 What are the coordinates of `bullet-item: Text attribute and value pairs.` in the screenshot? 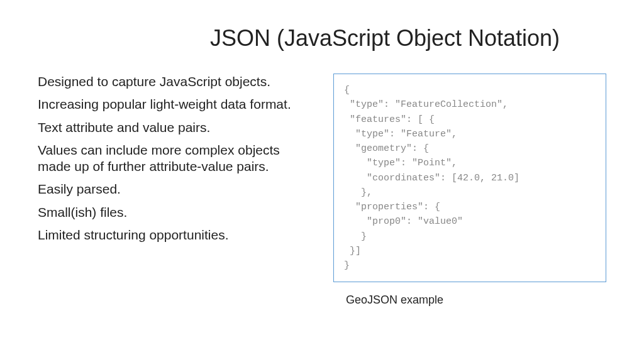 It's located at (173, 128).